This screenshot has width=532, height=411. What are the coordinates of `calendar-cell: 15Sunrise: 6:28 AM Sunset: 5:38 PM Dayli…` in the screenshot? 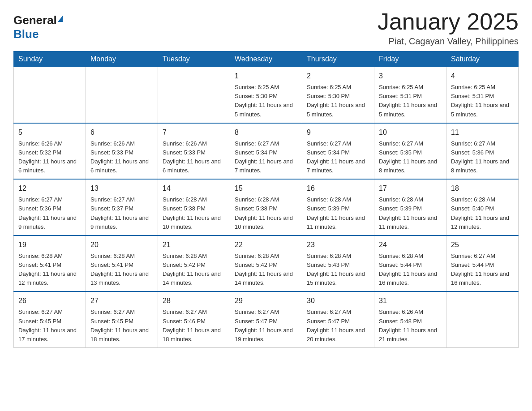 It's located at (266, 207).